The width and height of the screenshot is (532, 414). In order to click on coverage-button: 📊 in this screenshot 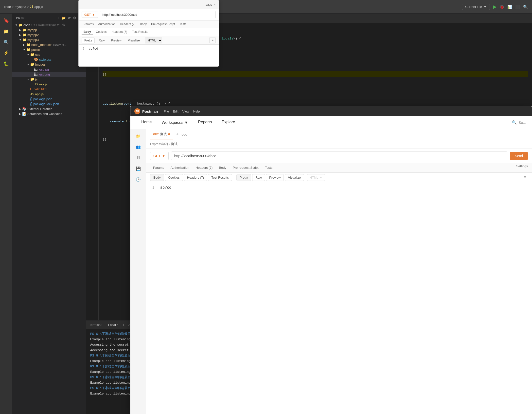, I will do `click(510, 7)`.